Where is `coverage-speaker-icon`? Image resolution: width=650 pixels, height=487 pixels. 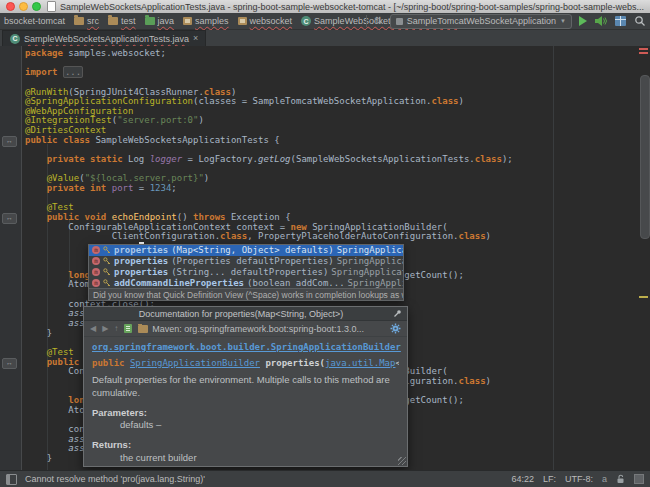
coverage-speaker-icon is located at coordinates (600, 21).